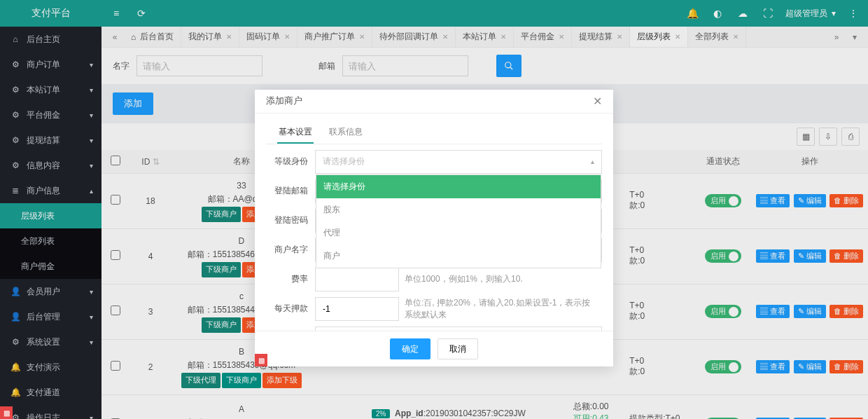 The width and height of the screenshot is (868, 419). What do you see at coordinates (290, 220) in the screenshot?
I see `label-password: 登陆密码` at bounding box center [290, 220].